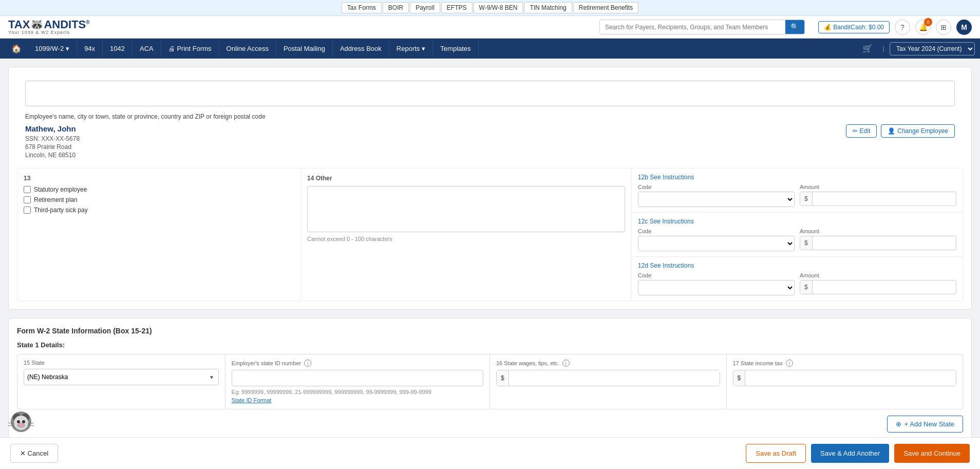 The height and width of the screenshot is (469, 980). Describe the element at coordinates (190, 48) in the screenshot. I see `nav-print-forms: 🖨 Print Forms` at that location.